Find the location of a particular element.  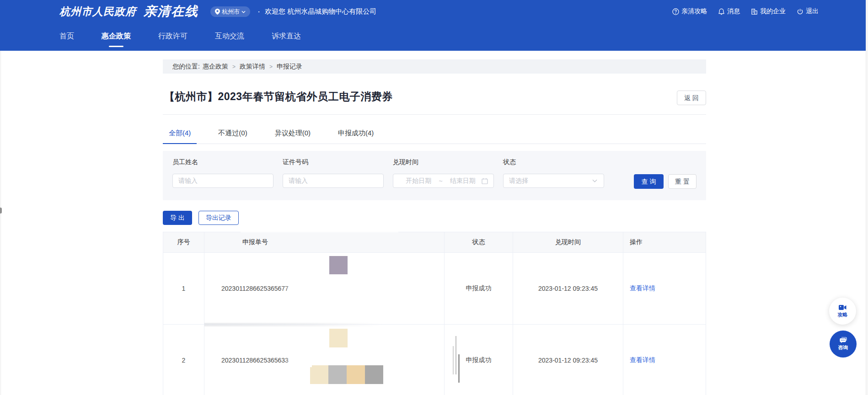

tab-success: 申报成功(4) is located at coordinates (356, 133).